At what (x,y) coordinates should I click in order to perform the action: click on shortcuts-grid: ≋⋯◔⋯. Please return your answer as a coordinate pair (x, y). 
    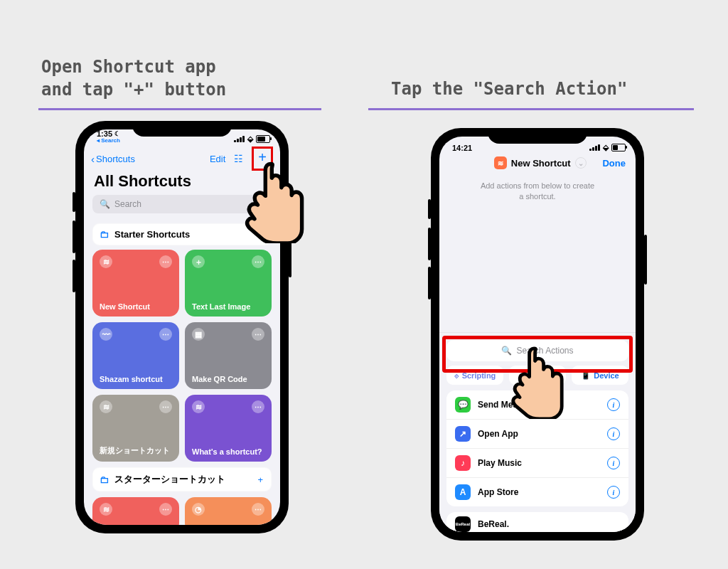
    Looking at the image, I should click on (182, 511).